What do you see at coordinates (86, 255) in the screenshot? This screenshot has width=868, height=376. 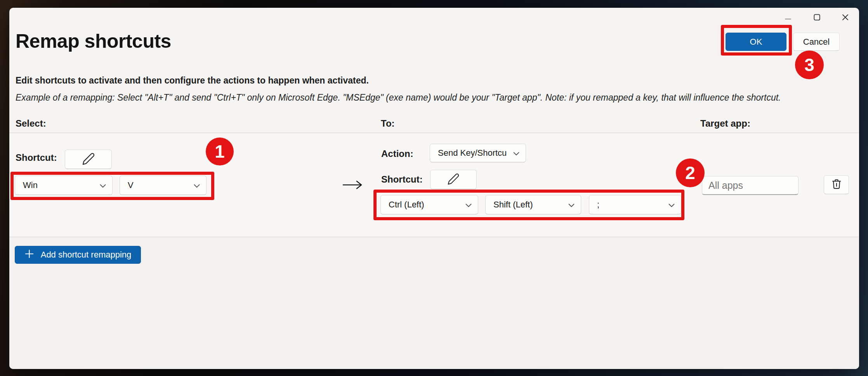 I see `add-shortcut-remapping-label: Add shortcut remapping` at bounding box center [86, 255].